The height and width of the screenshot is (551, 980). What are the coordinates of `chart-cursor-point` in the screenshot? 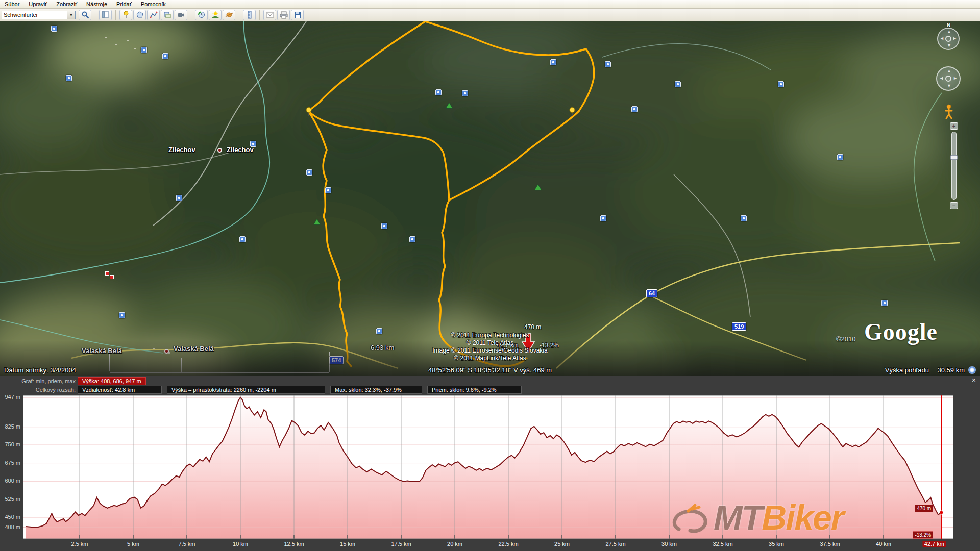 It's located at (941, 512).